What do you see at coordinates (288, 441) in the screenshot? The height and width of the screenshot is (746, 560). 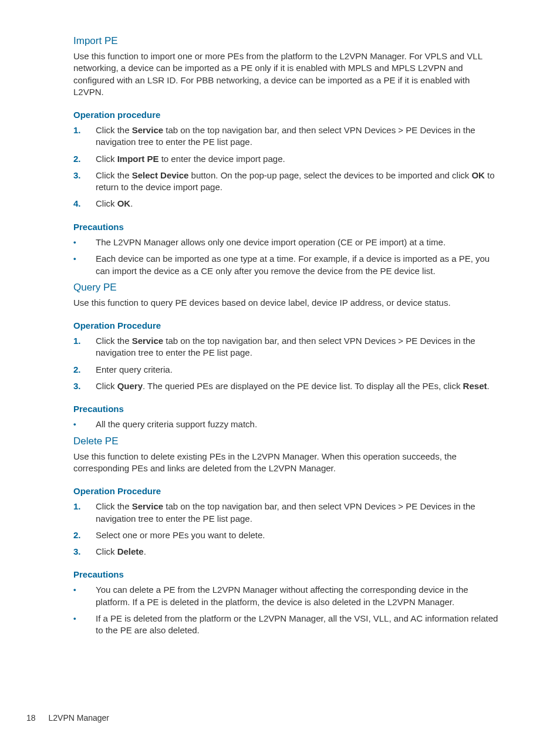 I see `section-title: Delete PE` at bounding box center [288, 441].